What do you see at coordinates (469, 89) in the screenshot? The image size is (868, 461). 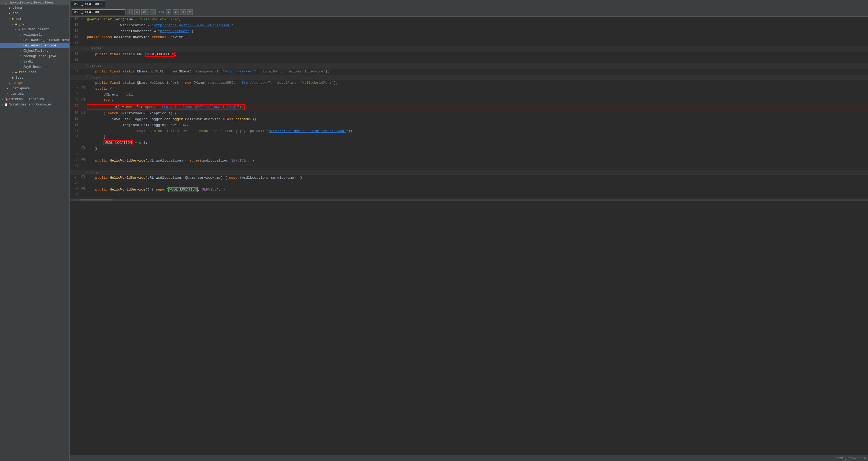 I see `code-line-26: 26 static {` at bounding box center [469, 89].